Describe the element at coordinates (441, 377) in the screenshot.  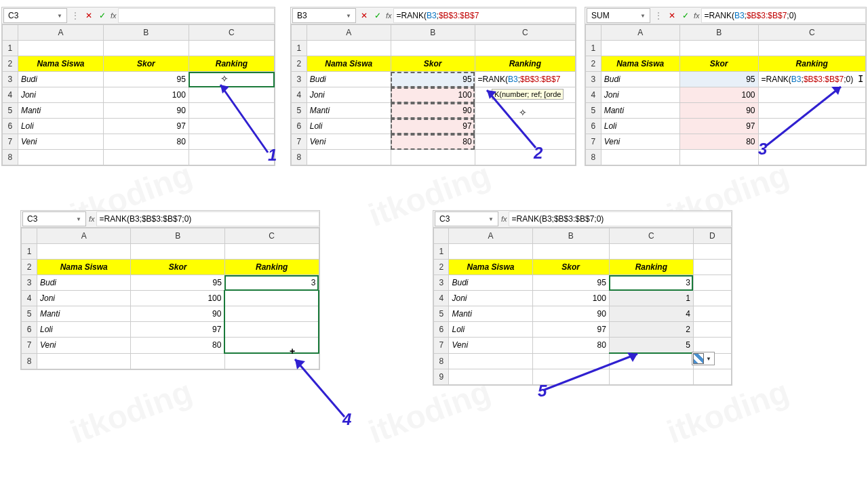
I see `row-header: 9` at that location.